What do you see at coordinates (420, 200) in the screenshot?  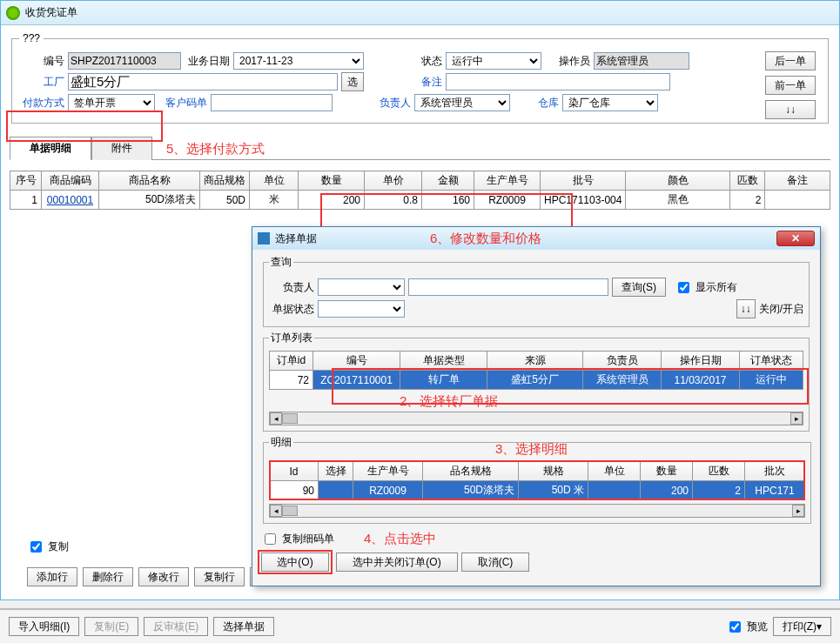 I see `grid-row: 1 00010001 50D涤塔夫 50D 米 200 0.8 160 RZ00…` at bounding box center [420, 200].